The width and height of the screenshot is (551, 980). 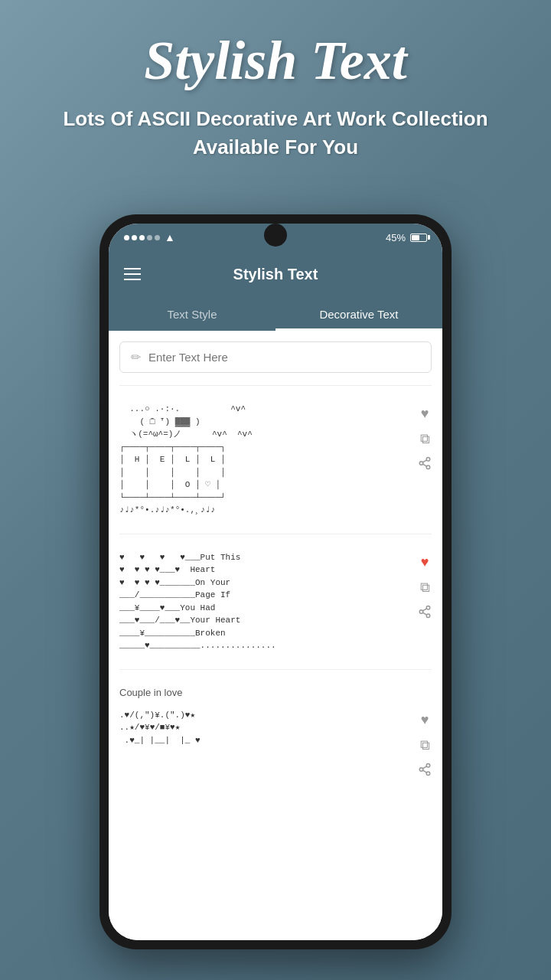 I want to click on copy-button-heart: ⧉, so click(x=425, y=588).